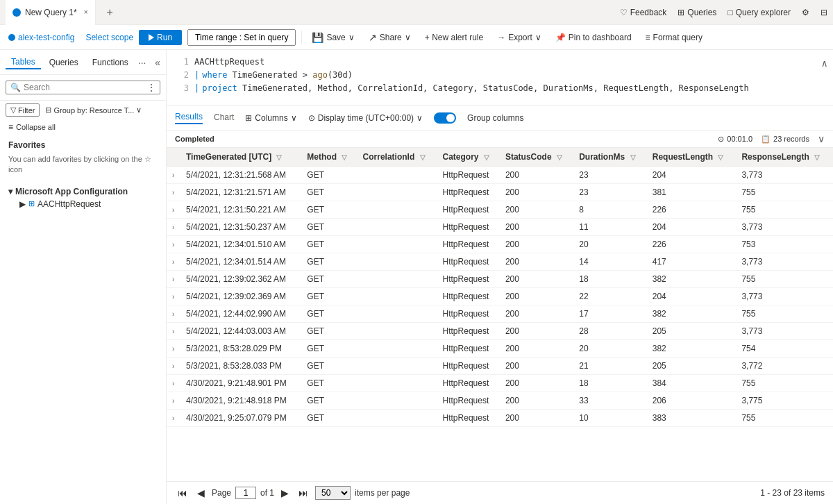  I want to click on filter-button: ▽ Filter, so click(22, 110).